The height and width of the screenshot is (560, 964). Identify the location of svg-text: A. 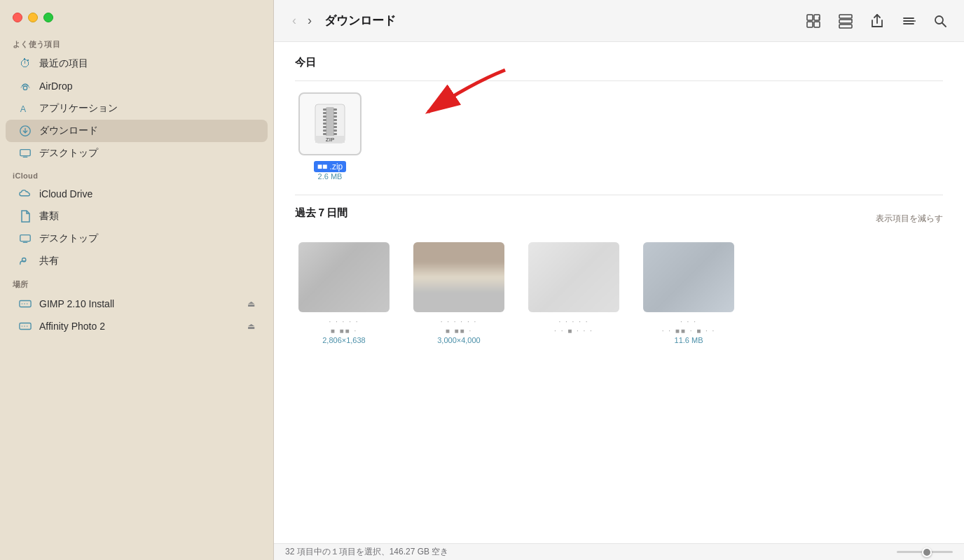
(24, 109).